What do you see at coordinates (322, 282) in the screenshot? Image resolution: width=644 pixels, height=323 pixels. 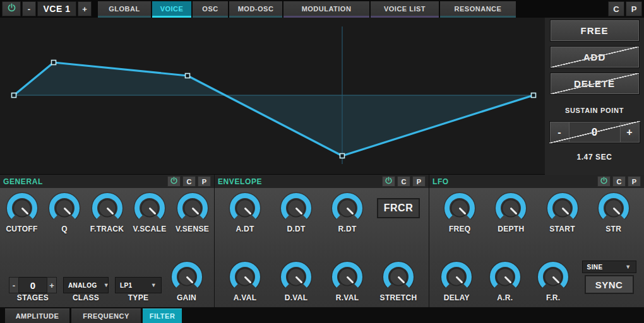 I see `envelope-knob-row-2: A.VAL D.VAL R.VAL STRETCH` at bounding box center [322, 282].